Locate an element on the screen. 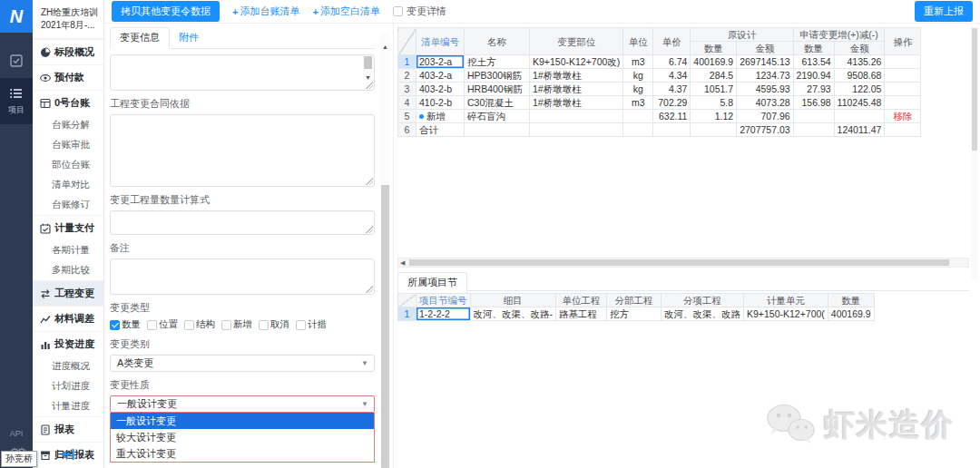  sidebar-item-多期比较: 多期比较 is located at coordinates (68, 270).